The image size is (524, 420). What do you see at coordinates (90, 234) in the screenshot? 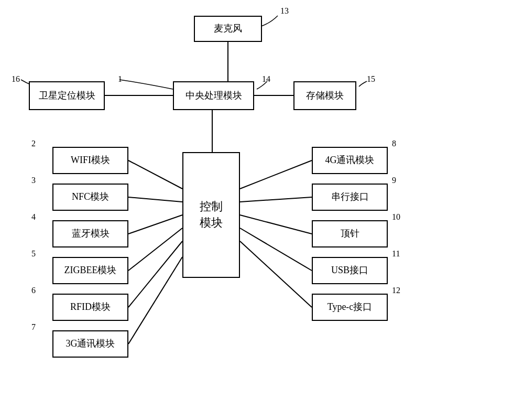
I see `bluetooth-box: 蓝牙模块` at bounding box center [90, 234].